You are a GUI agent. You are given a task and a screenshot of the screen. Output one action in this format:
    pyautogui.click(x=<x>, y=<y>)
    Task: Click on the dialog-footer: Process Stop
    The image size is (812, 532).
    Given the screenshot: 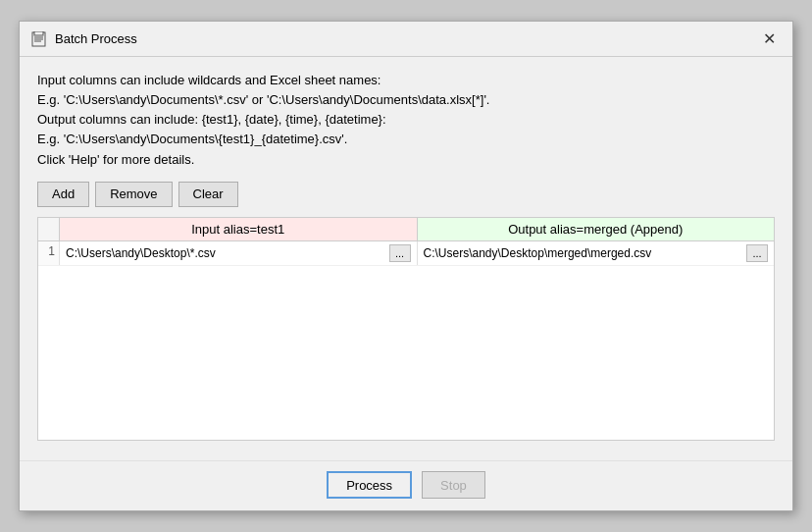 What is the action you would take?
    pyautogui.click(x=406, y=485)
    